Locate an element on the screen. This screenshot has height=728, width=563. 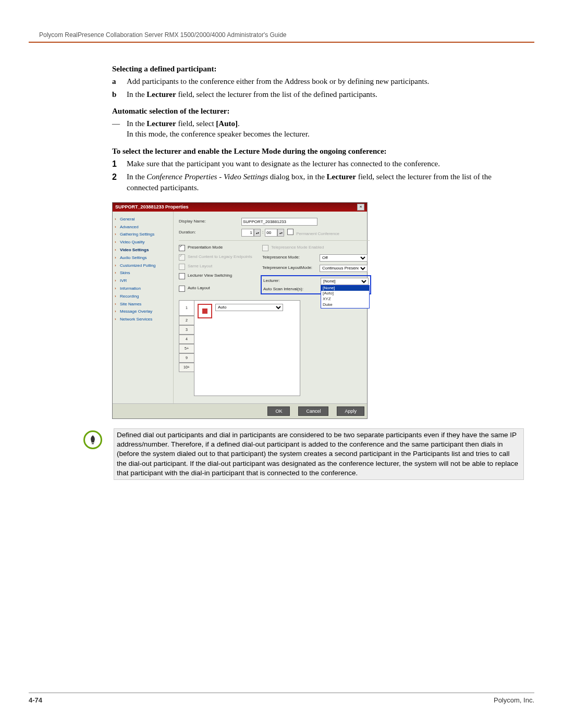
nav-item: Network Services is located at coordinates (143, 320).